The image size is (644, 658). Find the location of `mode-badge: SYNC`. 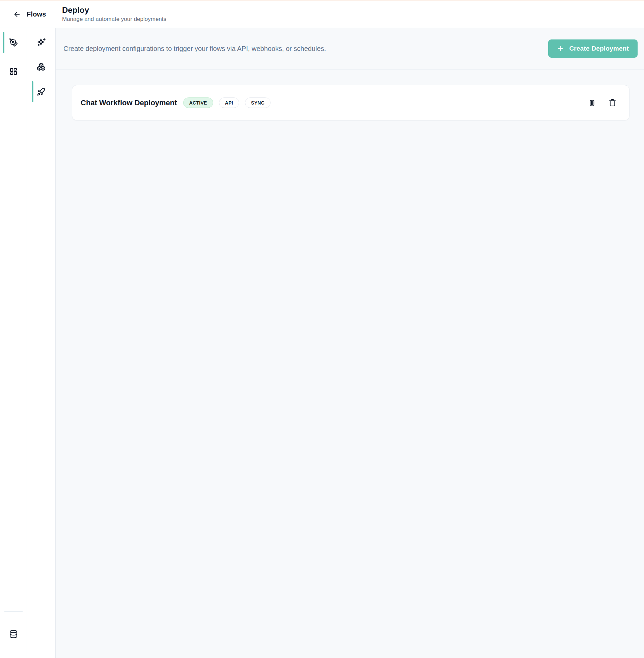

mode-badge: SYNC is located at coordinates (258, 103).